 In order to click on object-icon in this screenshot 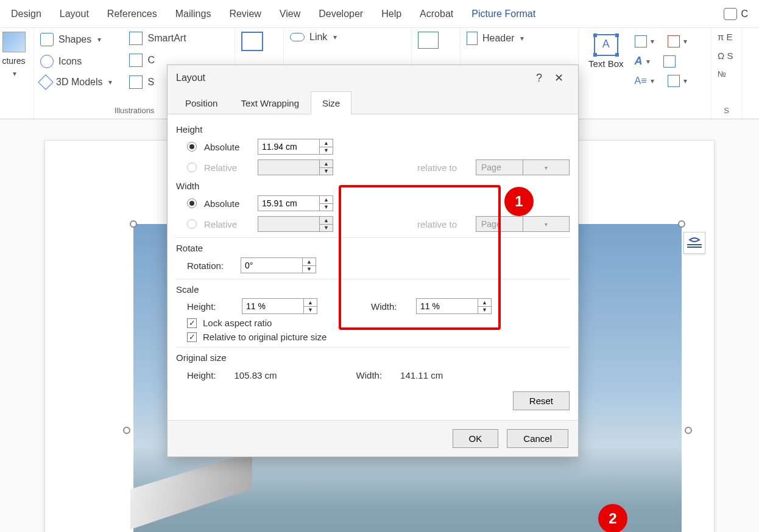, I will do `click(674, 81)`.